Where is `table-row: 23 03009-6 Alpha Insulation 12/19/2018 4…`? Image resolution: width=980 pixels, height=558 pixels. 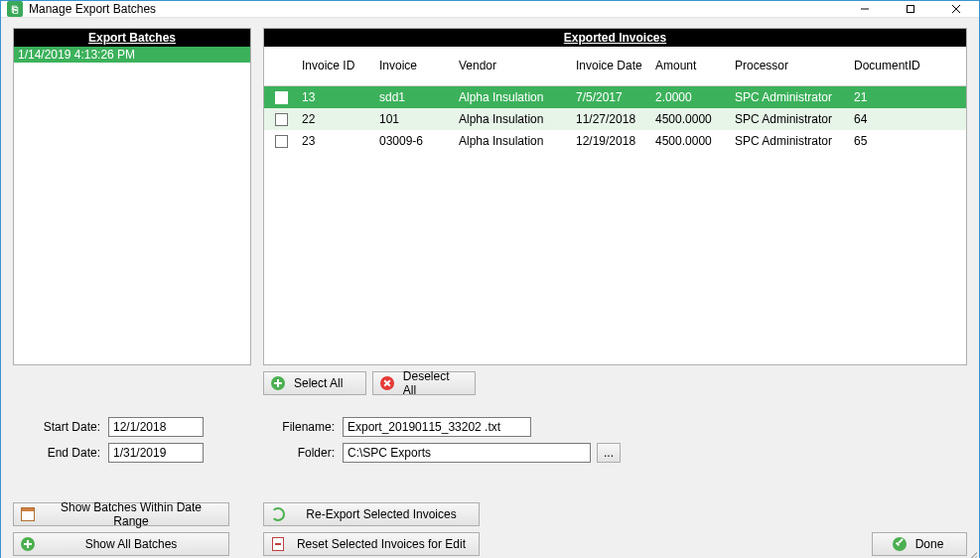
table-row: 23 03009-6 Alpha Insulation 12/19/2018 4… is located at coordinates (616, 141).